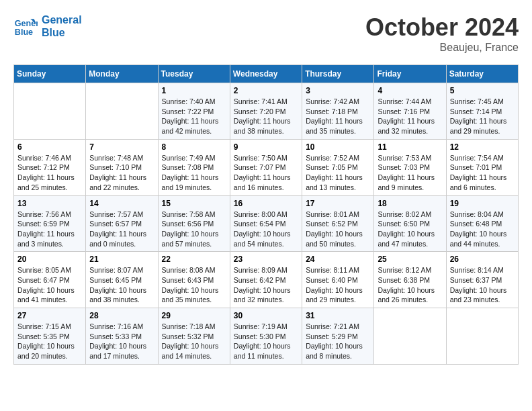  Describe the element at coordinates (50, 173) in the screenshot. I see `cell-daylight-info: Sunrise: 7:46 AMSunset: 7:12 PMDaylight:…` at that location.